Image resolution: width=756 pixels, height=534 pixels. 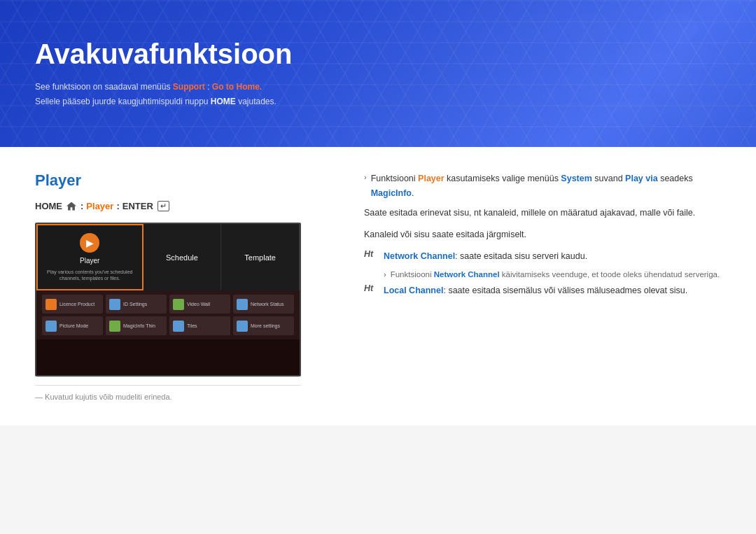 I want to click on mockup-icon-tiles: Tiles, so click(x=200, y=326).